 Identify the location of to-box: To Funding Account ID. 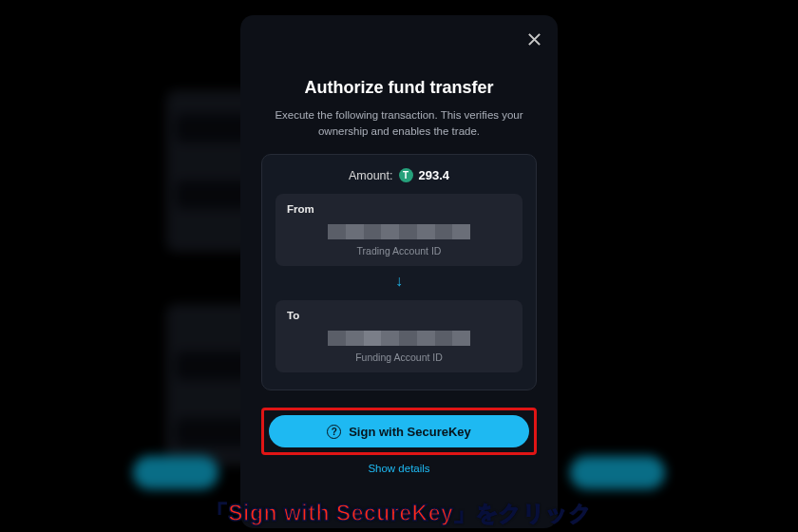
(399, 336).